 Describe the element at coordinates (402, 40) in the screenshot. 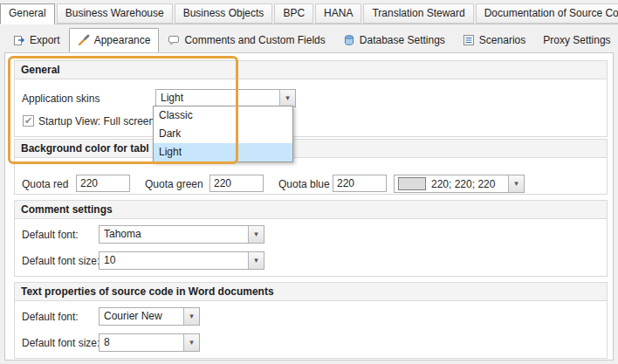

I see `tab-database-label: Database Settings` at that location.